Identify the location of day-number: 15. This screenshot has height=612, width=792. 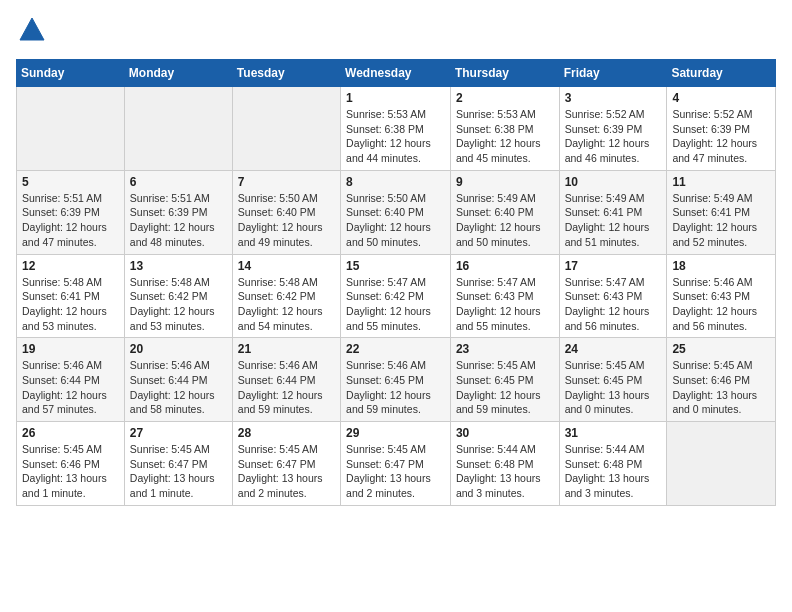
(396, 266).